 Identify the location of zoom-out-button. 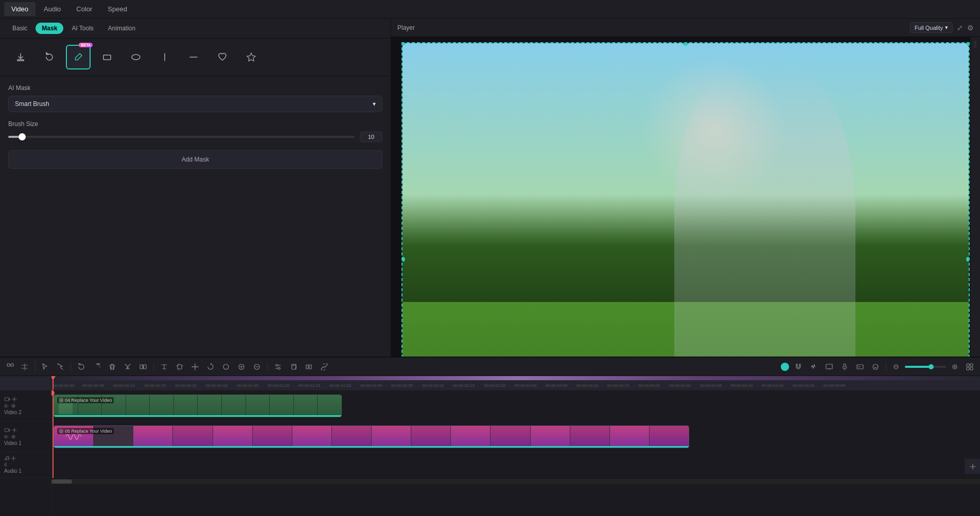
(896, 367).